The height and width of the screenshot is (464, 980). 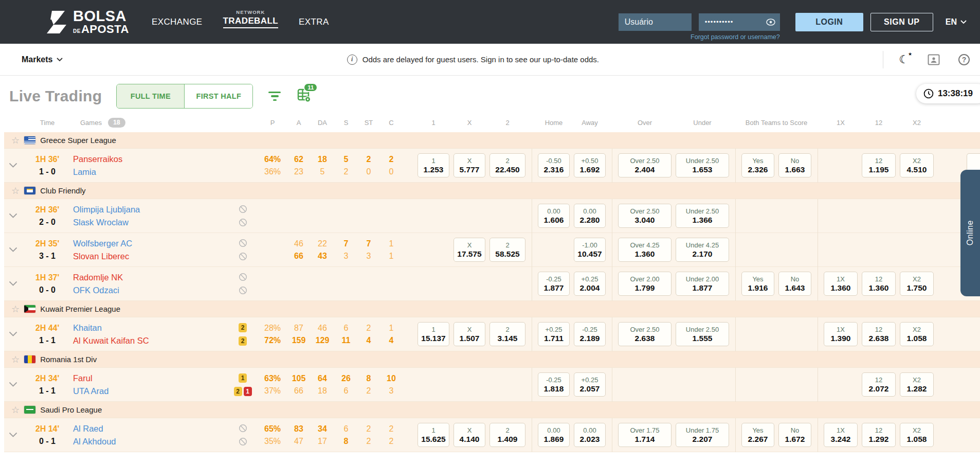 I want to click on team-name: Farul, so click(x=150, y=379).